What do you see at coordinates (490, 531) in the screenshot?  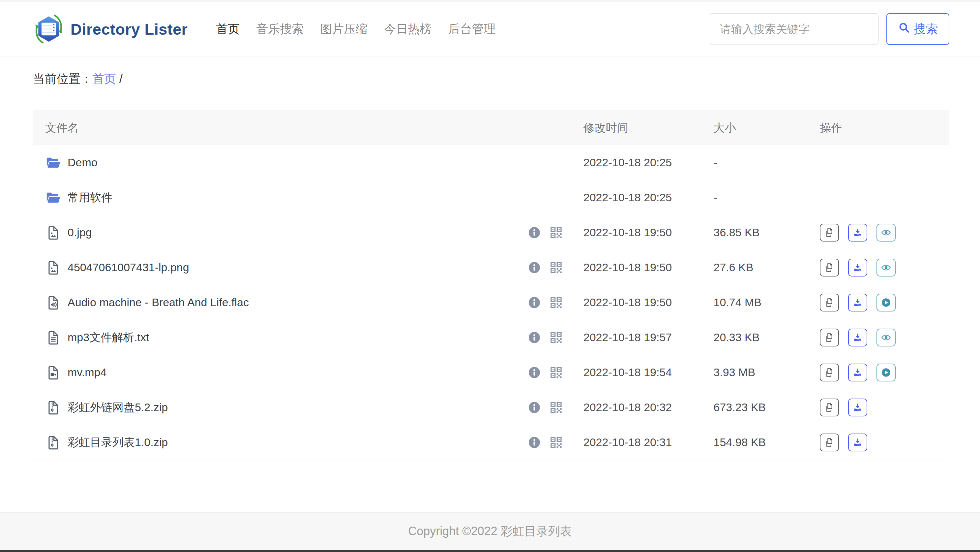 I see `copyright-text: Copyright ©2022 彩虹目录列表` at bounding box center [490, 531].